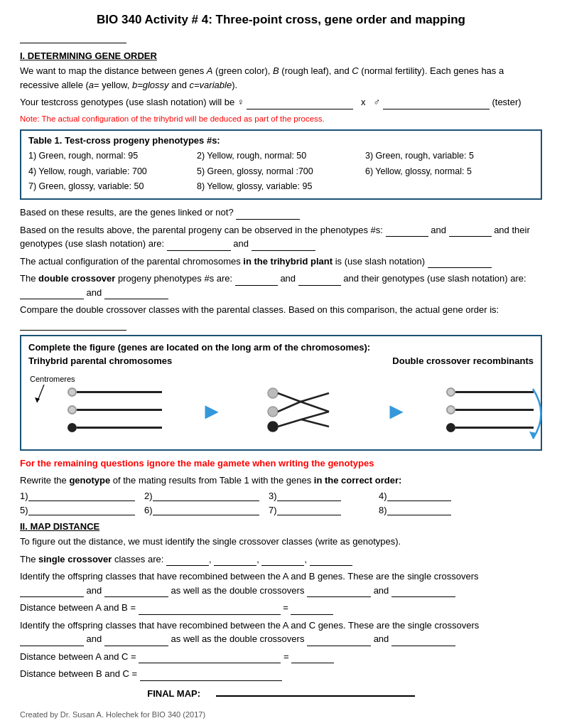  Describe the element at coordinates (281, 496) in the screenshot. I see `rewrite-row1: 1) 2) 3) 4)` at that location.